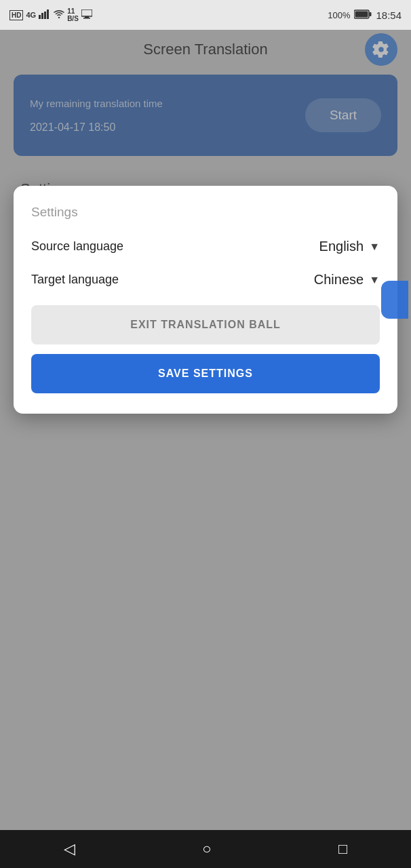 This screenshot has height=868, width=411. I want to click on source-language-dropdown: English ▼, so click(350, 247).